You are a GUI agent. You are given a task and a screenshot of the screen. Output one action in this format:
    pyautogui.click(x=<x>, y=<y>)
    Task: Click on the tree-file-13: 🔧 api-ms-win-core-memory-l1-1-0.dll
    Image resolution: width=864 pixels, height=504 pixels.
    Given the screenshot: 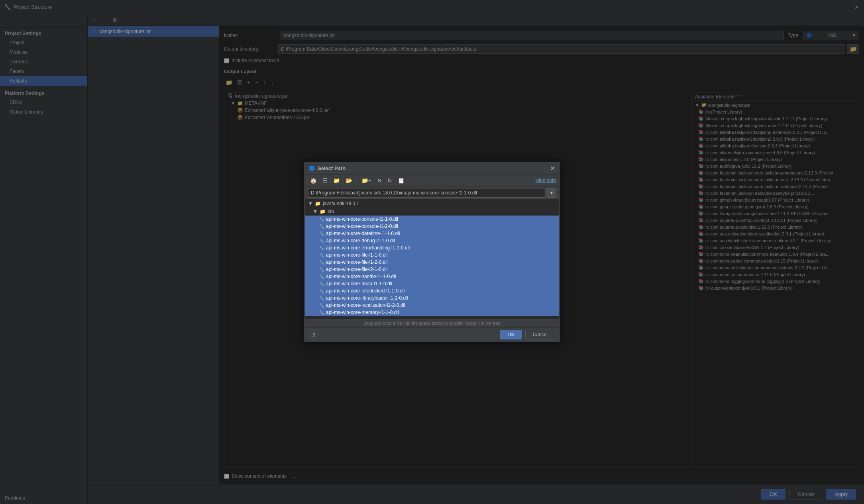 What is the action you would take?
    pyautogui.click(x=432, y=312)
    